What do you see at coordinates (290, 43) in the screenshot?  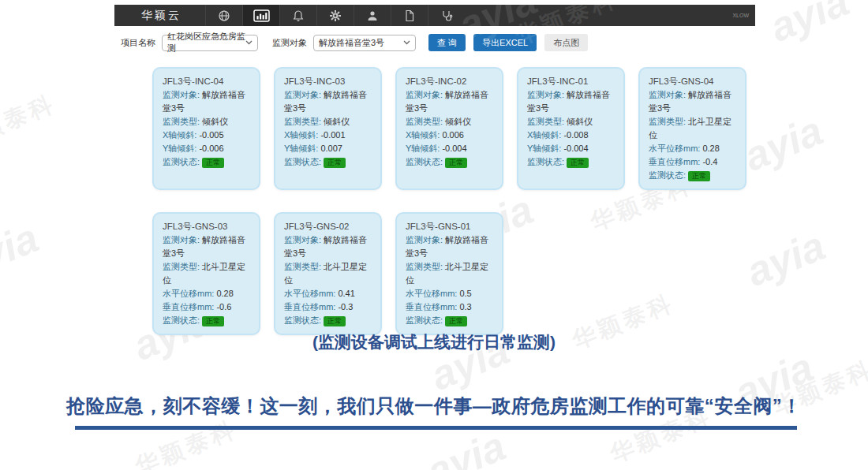 I see `target-label: 监测对象` at bounding box center [290, 43].